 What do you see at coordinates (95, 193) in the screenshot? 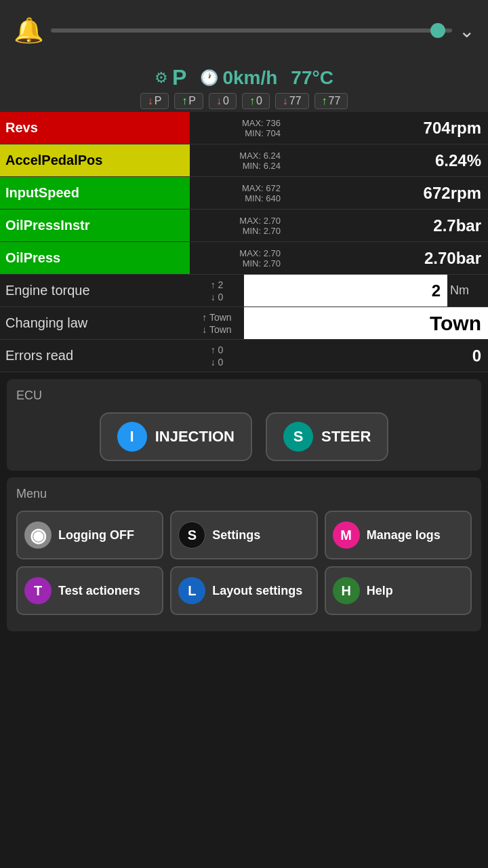
I see `inputspeed-label: InputSpeed` at bounding box center [95, 193].